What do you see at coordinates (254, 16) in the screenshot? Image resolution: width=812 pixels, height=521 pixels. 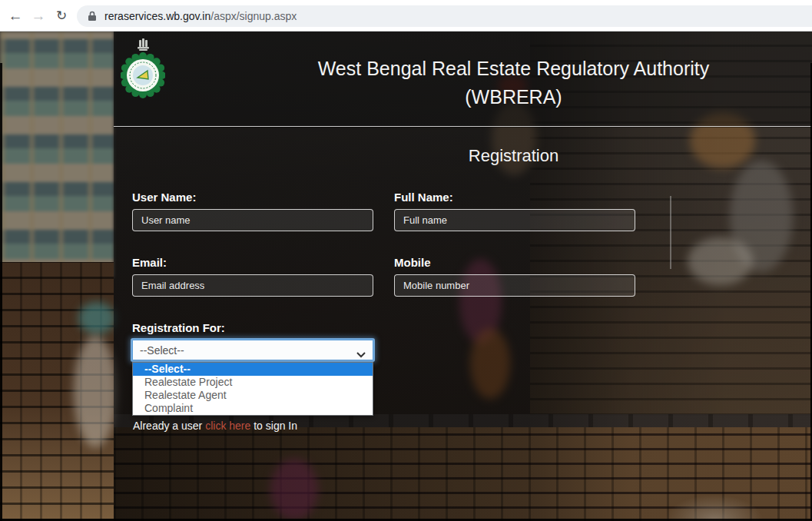 I see `url-path: /aspx/signup.aspx` at bounding box center [254, 16].